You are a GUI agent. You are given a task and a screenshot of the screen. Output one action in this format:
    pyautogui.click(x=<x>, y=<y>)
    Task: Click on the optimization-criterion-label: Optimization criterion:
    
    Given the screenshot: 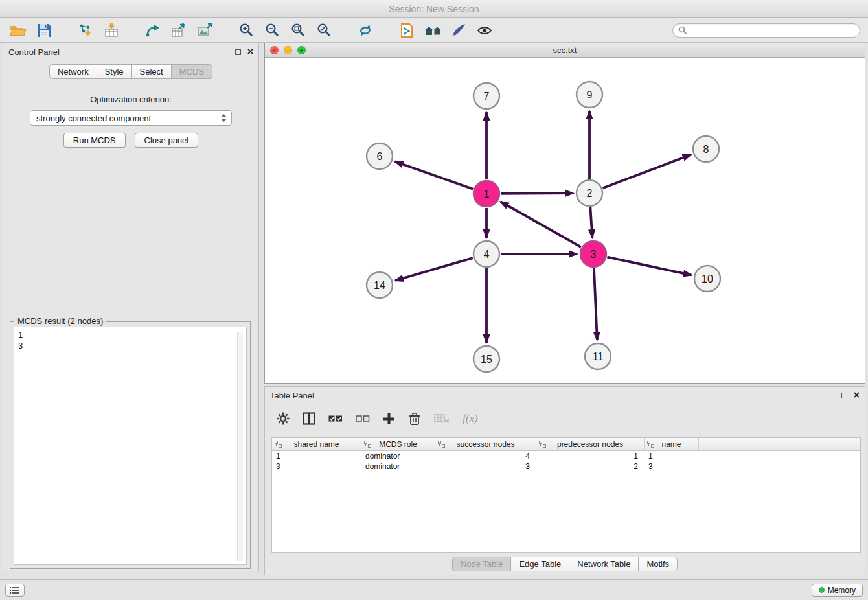 What is the action you would take?
    pyautogui.click(x=131, y=100)
    